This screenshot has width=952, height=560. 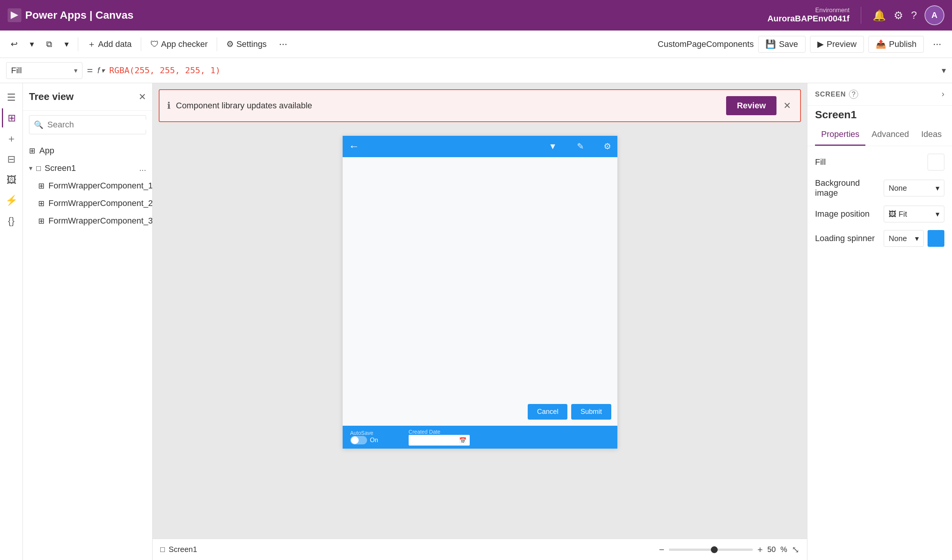 I want to click on zoom-in-button: +, so click(x=760, y=550).